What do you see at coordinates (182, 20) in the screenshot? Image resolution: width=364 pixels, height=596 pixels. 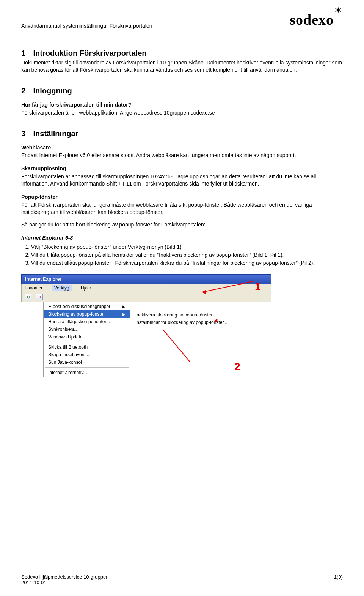 I see `document-header: Användarmanual systeminställningar Försk…` at bounding box center [182, 20].